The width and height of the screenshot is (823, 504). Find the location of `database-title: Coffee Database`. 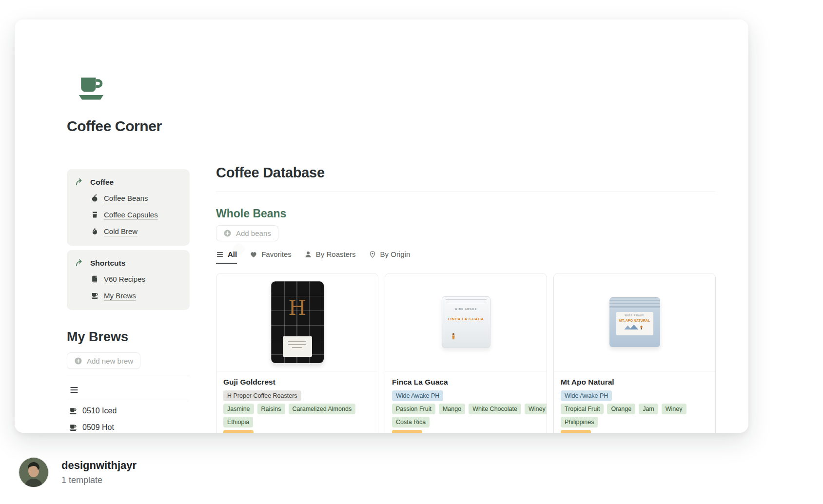

database-title: Coffee Database is located at coordinates (270, 173).